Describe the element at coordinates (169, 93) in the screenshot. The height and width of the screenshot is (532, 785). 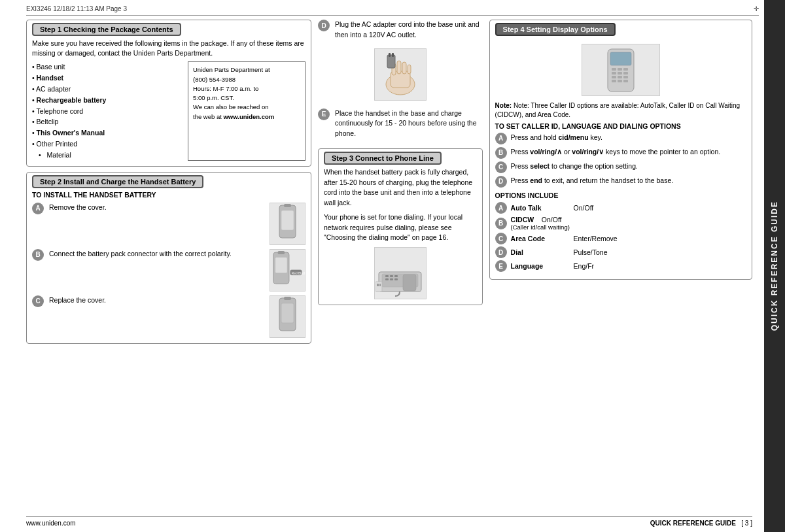
I see `step1-section: Step 1 Checking the Package Contents Mak…` at that location.